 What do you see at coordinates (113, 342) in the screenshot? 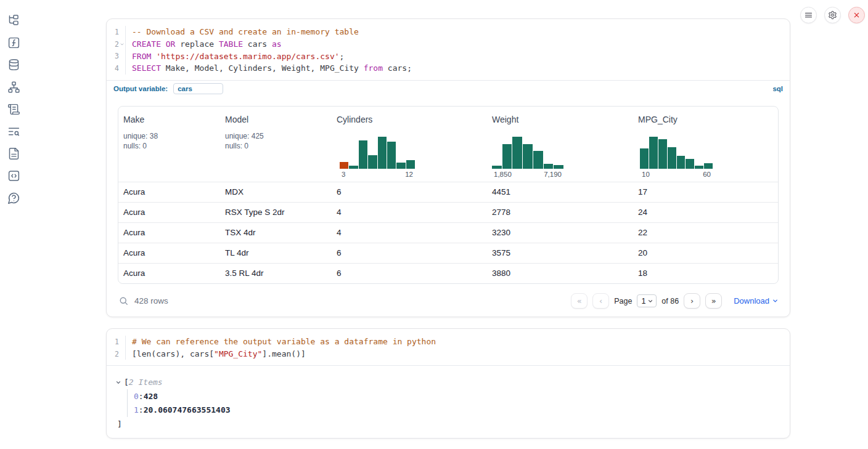
I see `line-number: 1` at bounding box center [113, 342].